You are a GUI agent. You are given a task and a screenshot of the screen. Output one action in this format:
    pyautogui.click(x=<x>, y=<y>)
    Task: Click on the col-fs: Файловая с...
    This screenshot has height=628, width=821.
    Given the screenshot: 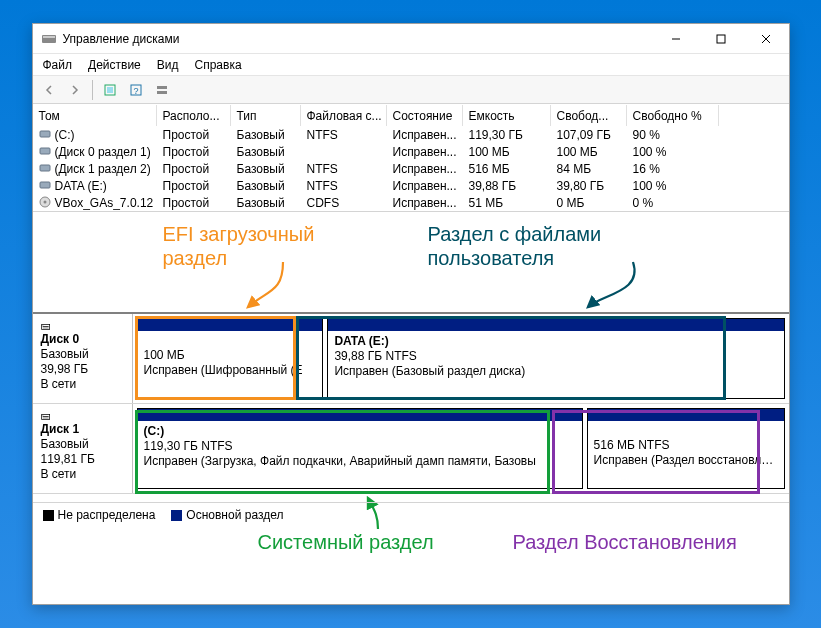 What is the action you would take?
    pyautogui.click(x=344, y=116)
    